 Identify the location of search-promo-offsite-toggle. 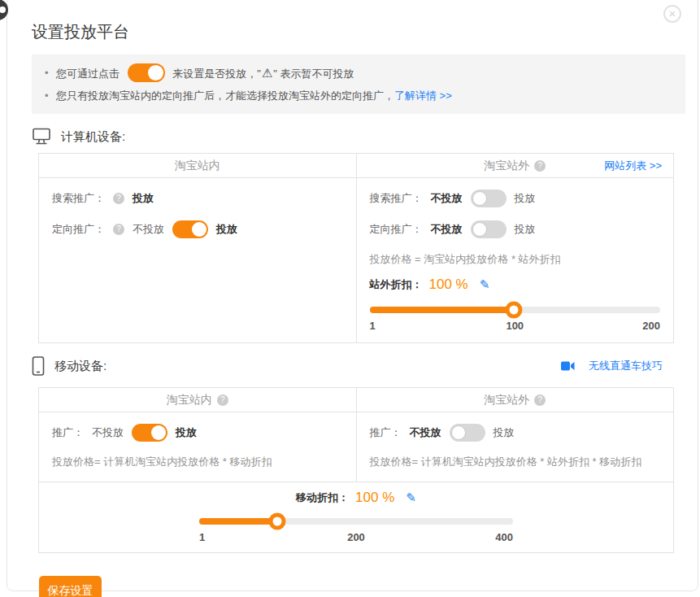
(489, 198).